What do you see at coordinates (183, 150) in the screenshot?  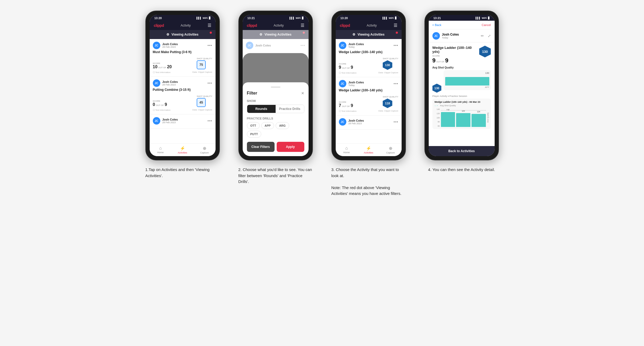 I see `bottom-tabs-1: ⌂ Home ⚡ Activities ⊕ Capture` at bounding box center [183, 150].